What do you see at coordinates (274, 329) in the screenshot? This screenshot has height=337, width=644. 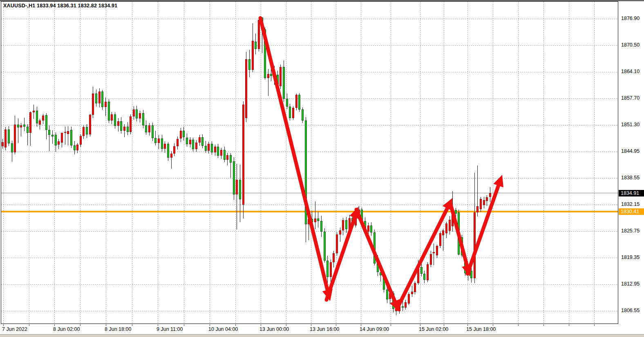 I see `x-axis-tick-label: 13 Jun 00:00` at bounding box center [274, 329].